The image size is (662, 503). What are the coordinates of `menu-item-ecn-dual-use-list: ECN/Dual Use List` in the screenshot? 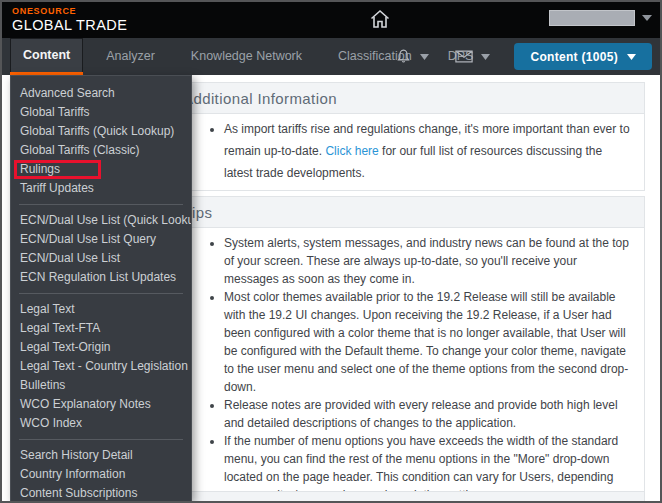 It's located at (101, 258).